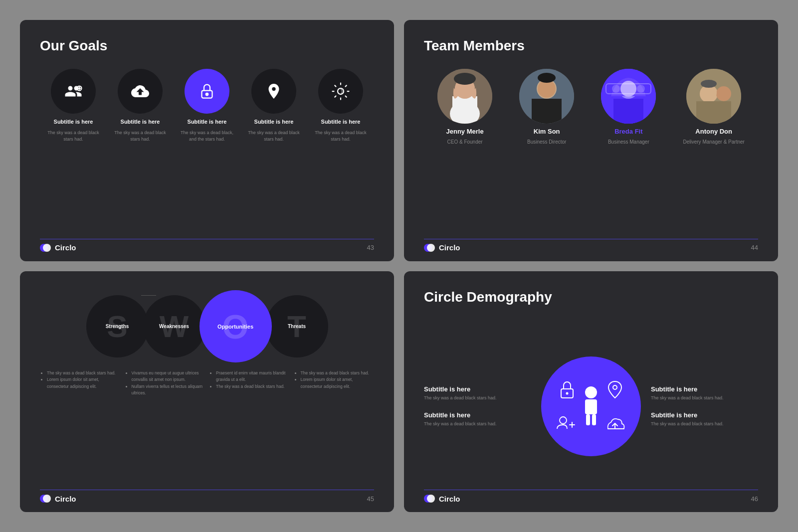  Describe the element at coordinates (755, 247) in the screenshot. I see `slide2-page: 44` at that location.